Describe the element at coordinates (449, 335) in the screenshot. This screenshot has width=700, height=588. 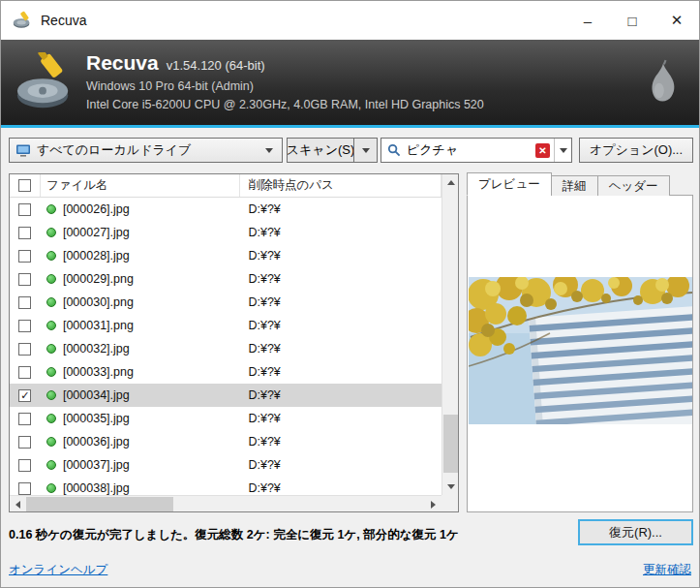
I see `vertical-scrollbar` at that location.